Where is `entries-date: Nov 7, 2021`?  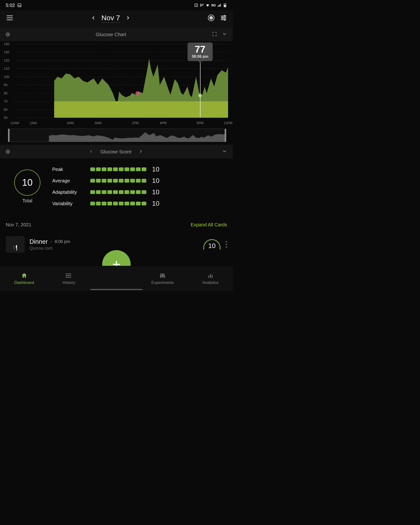
entries-date: Nov 7, 2021 is located at coordinates (18, 225).